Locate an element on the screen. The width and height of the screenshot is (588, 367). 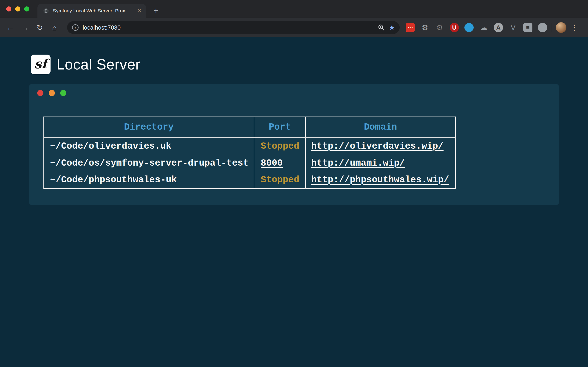
tab-favicon-globe-icon is located at coordinates (46, 11).